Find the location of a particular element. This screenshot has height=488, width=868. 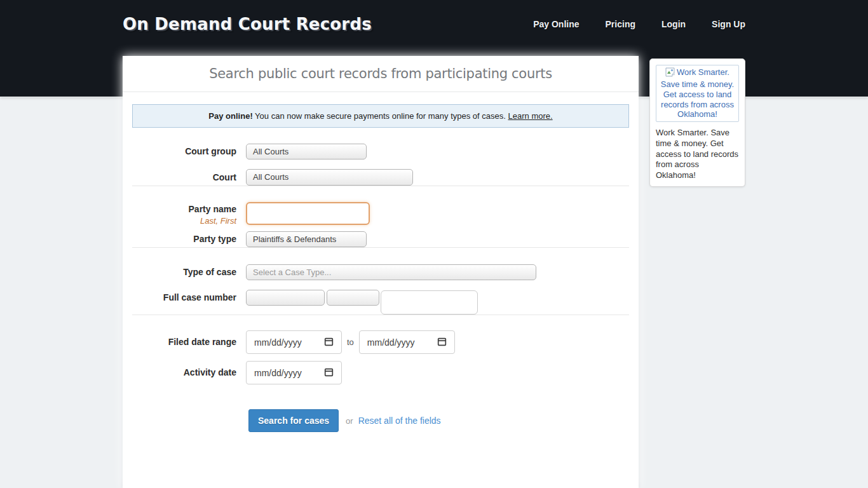

case-number-type-select is located at coordinates (285, 297).